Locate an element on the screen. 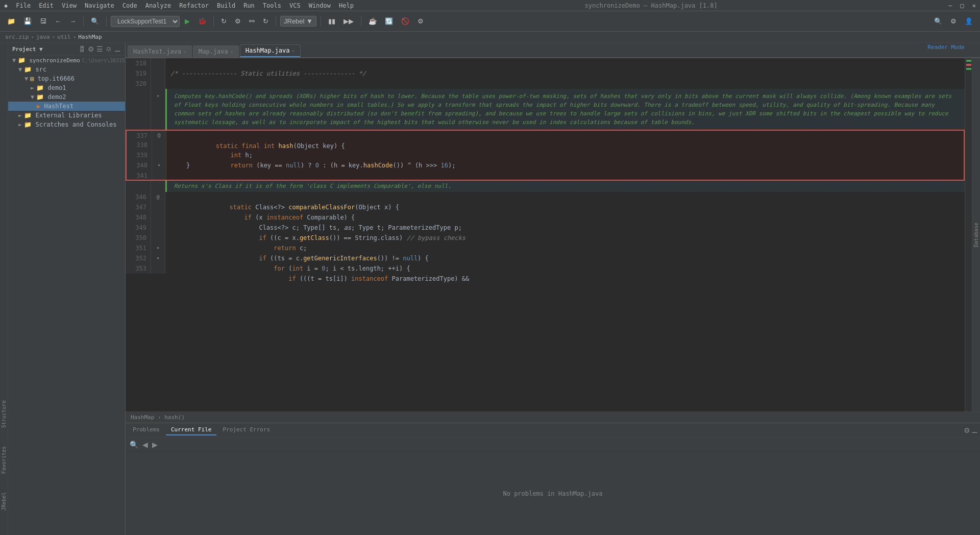  breadcrumb-util: util is located at coordinates (64, 37).